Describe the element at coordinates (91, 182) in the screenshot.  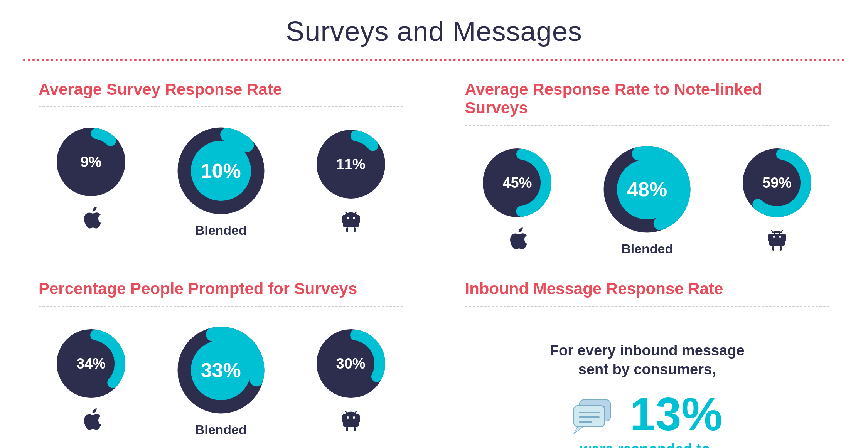
I see `avg-survey-ios: 9%` at that location.